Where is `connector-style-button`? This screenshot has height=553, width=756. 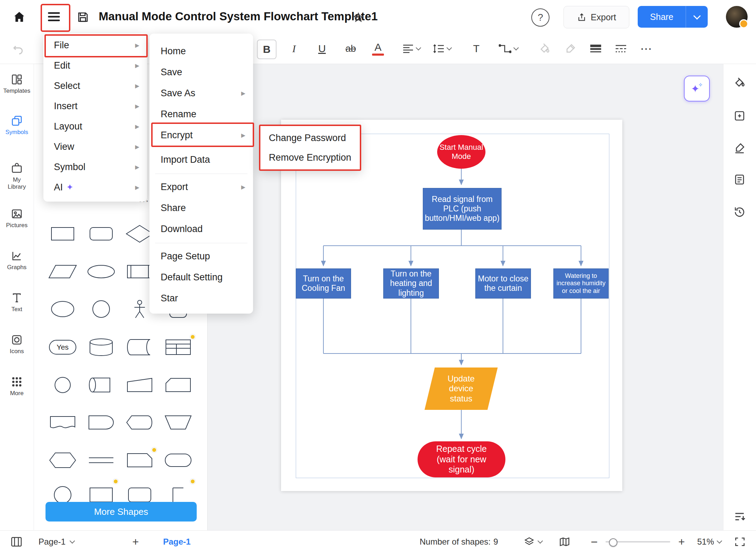
connector-style-button is located at coordinates (508, 49).